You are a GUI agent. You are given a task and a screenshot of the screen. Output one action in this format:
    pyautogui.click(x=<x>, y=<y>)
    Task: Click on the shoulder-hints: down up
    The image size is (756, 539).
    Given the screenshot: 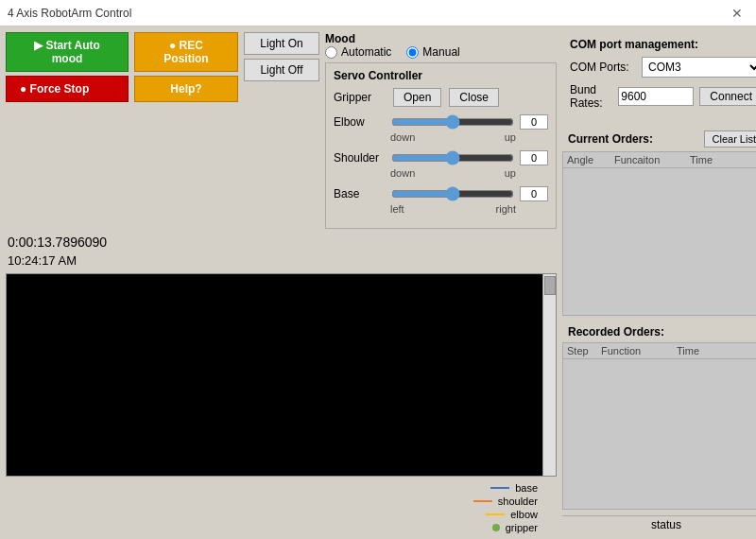 What is the action you would take?
    pyautogui.click(x=440, y=173)
    